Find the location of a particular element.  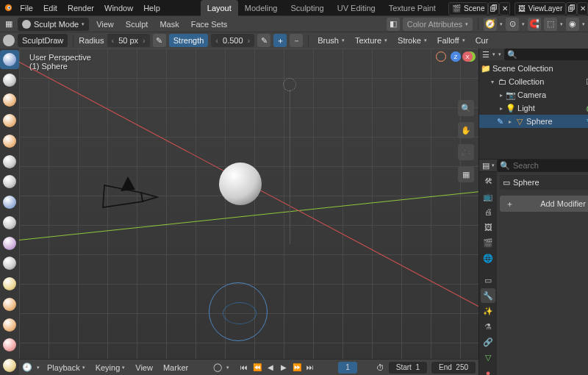

property-breadcrumb: ▭ Sphere 📌 is located at coordinates (544, 182).